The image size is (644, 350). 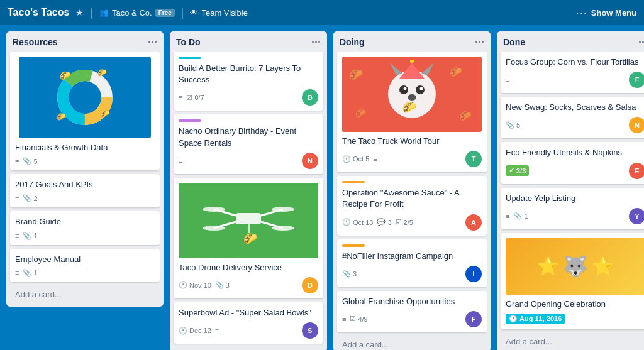 I want to click on desc-icon11: ≡, so click(x=508, y=216).